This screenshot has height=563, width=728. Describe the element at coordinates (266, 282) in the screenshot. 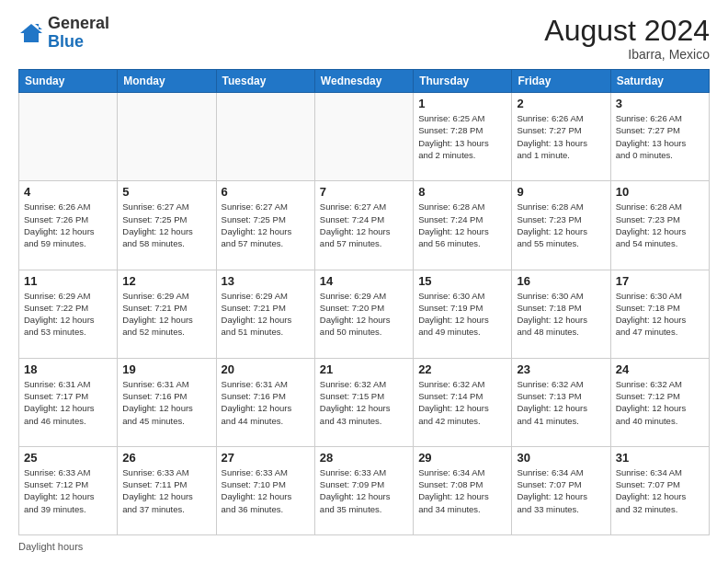

I see `day-number: 13` at that location.